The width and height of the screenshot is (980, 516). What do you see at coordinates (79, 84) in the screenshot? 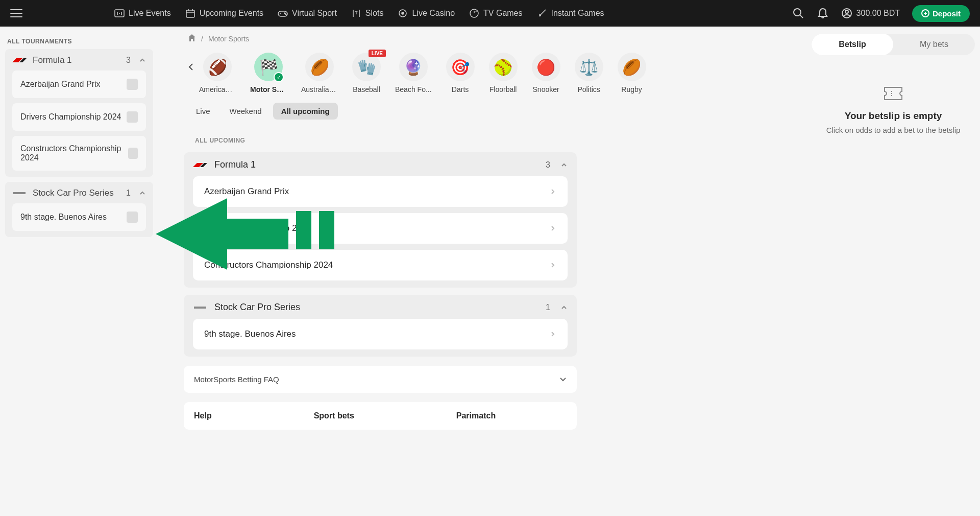
I see `tournament-item: Azerbaijan Grand Prix` at bounding box center [79, 84].